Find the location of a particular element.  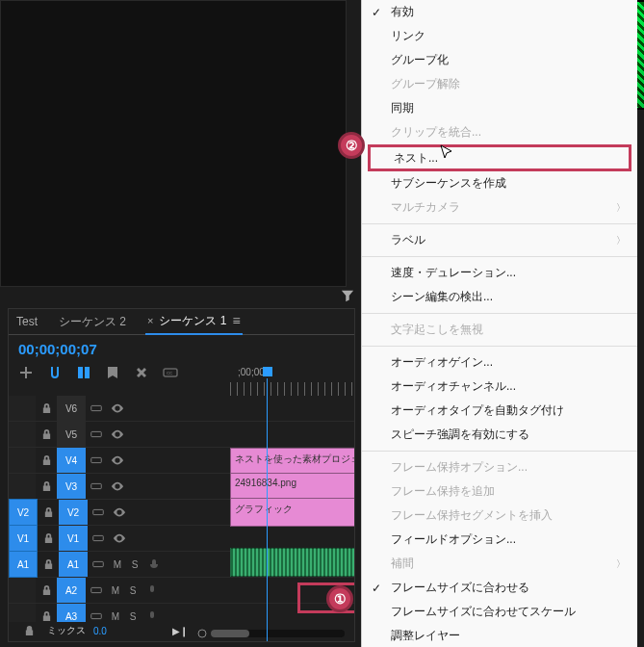

track-label: V1 is located at coordinates (73, 538).